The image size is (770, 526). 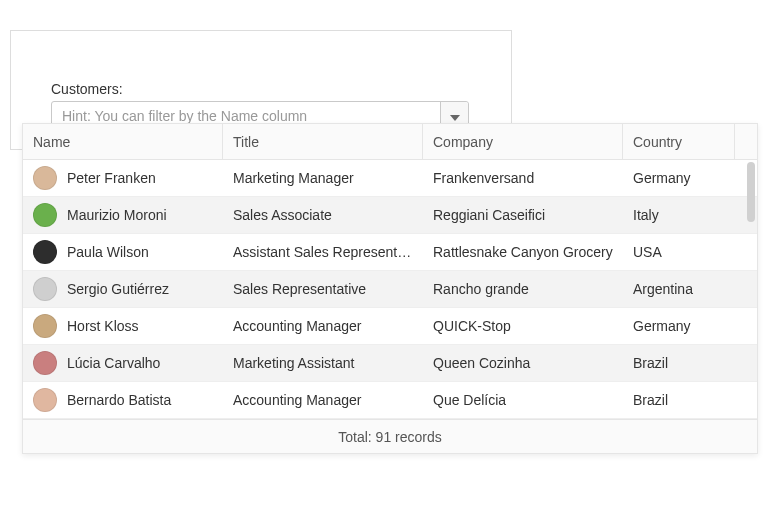 I want to click on vertical-scrollbar-thumb, so click(x=751, y=192).